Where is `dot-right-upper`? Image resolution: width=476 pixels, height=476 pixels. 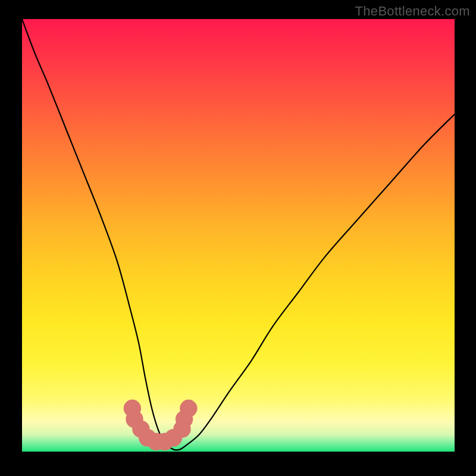
dot-right-upper is located at coordinates (188, 408).